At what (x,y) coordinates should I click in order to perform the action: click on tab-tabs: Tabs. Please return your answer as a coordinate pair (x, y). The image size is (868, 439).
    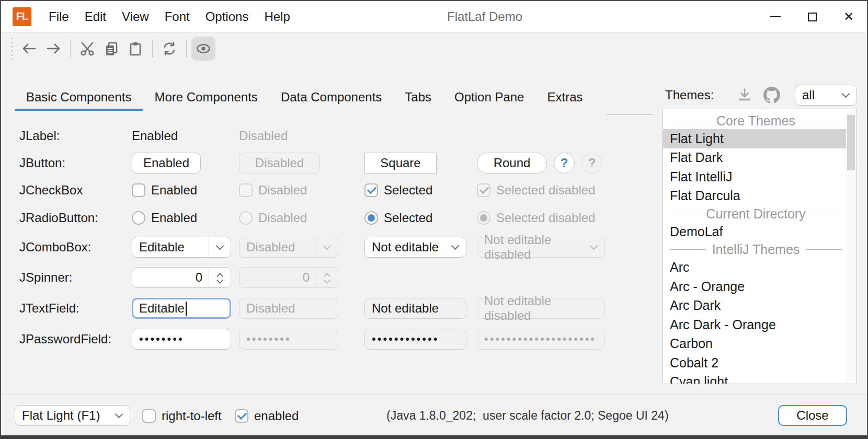
    Looking at the image, I should click on (418, 97).